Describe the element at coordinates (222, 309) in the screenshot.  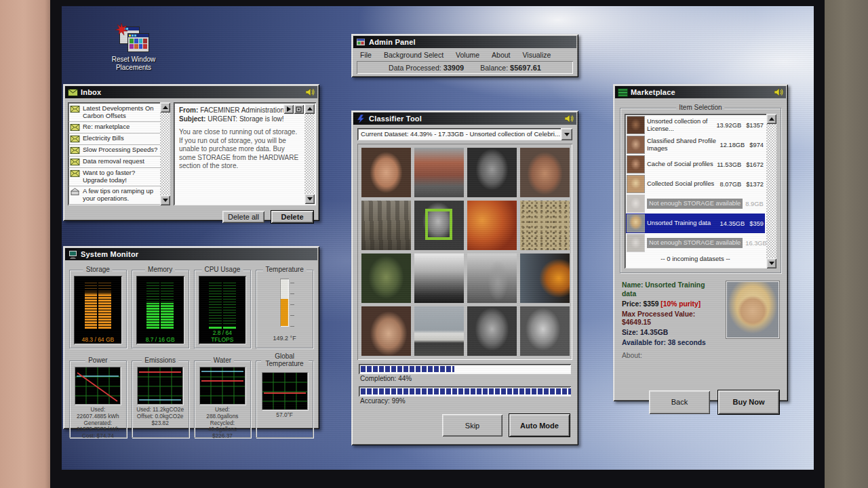
I see `cpu-gauge: CPU Usage 2.8 / 64TFLOPS` at that location.